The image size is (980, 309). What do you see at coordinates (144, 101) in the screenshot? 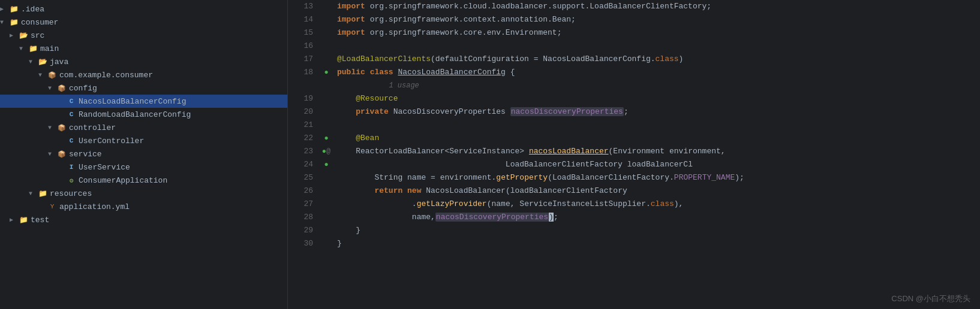
I see `tree-item-NacosLoadBalancerConfig: C NacosLoadBalancerConfig` at bounding box center [144, 101].